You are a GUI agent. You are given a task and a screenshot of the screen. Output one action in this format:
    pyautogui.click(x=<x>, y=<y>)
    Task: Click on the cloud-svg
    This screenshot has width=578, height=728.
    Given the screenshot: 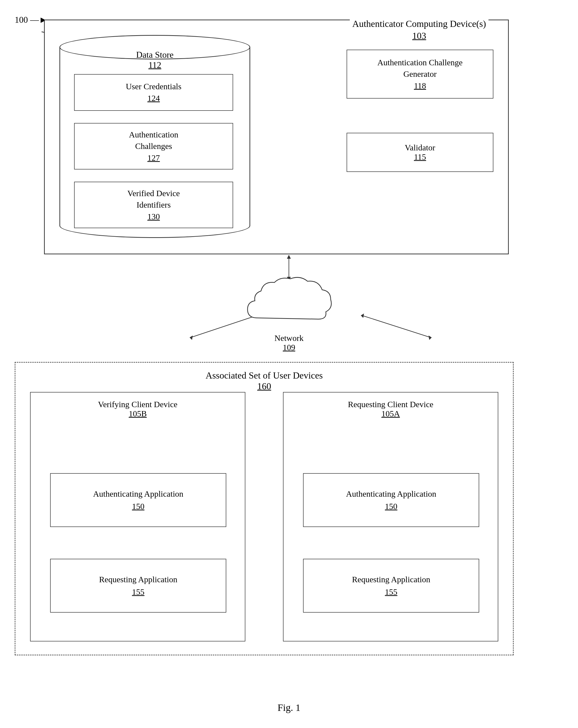 What is the action you would take?
    pyautogui.click(x=289, y=306)
    